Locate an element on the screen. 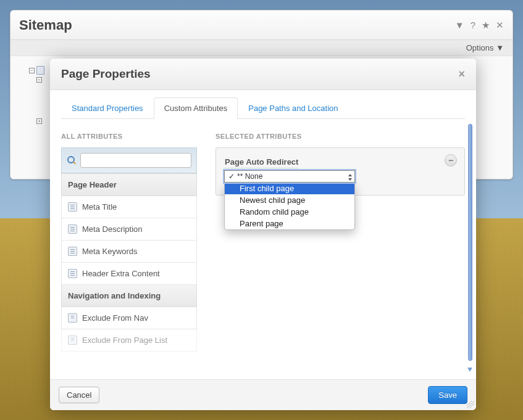 This screenshot has width=523, height=420. option-newest-child: Newest child page is located at coordinates (290, 200).